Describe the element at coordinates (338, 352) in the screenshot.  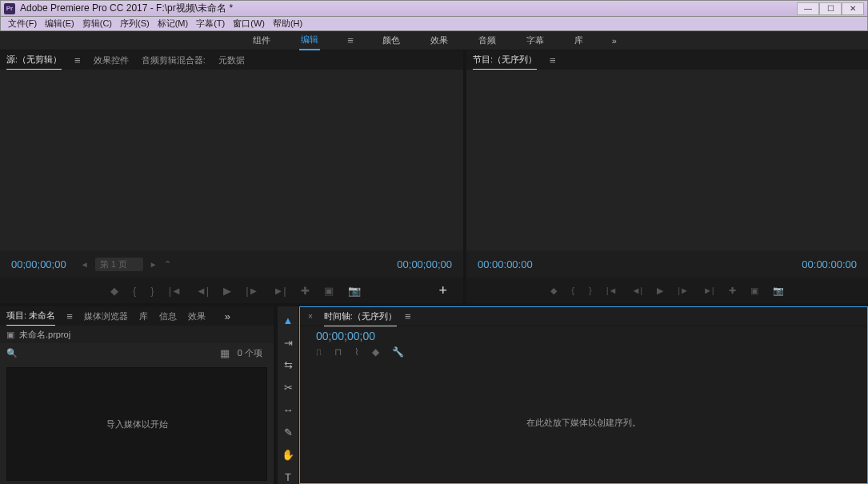
I see `tl-magnet-icon: ⊓` at that location.